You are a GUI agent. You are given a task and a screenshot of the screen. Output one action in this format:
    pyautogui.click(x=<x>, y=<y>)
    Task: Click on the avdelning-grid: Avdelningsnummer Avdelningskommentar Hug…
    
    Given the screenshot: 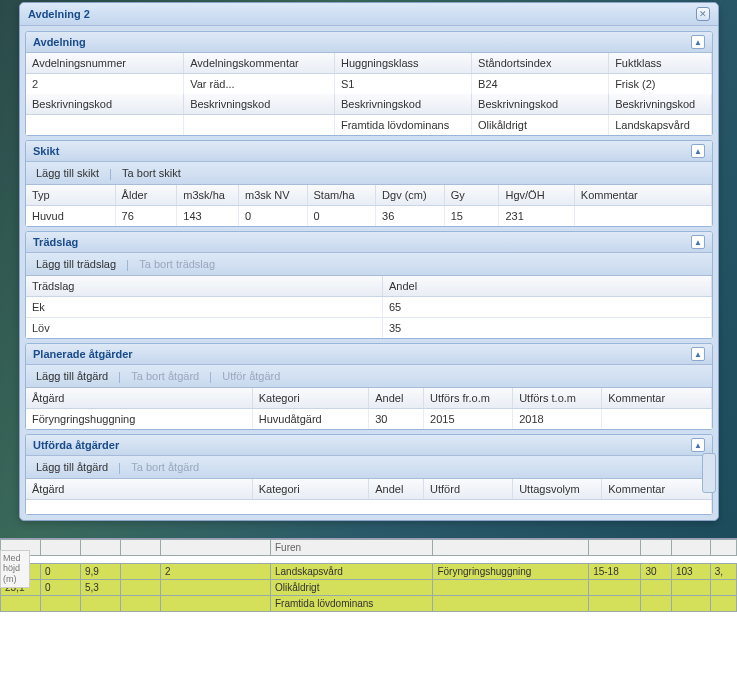 What is the action you would take?
    pyautogui.click(x=369, y=94)
    